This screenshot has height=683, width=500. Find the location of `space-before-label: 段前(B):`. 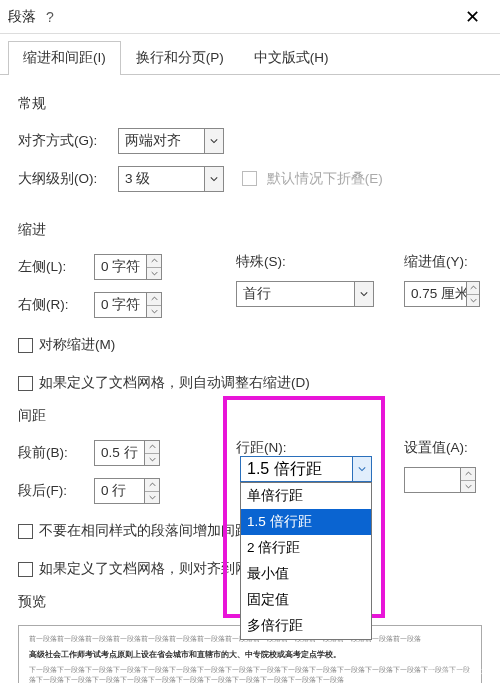

space-before-label: 段前(B): is located at coordinates (56, 453).